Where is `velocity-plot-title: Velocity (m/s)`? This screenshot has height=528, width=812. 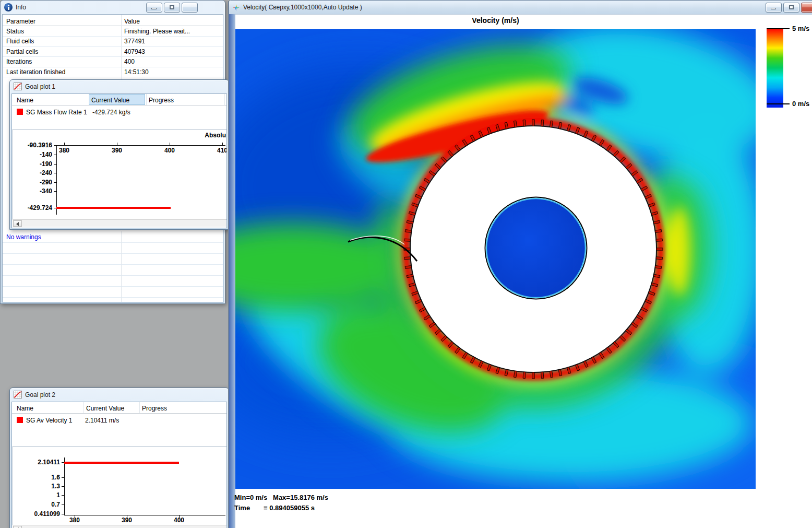
velocity-plot-title: Velocity (m/s) is located at coordinates (496, 20).